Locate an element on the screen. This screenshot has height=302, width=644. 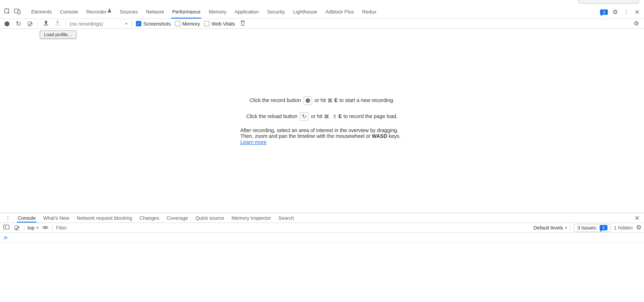
shift-key-glyph: ⇧ is located at coordinates (334, 116).